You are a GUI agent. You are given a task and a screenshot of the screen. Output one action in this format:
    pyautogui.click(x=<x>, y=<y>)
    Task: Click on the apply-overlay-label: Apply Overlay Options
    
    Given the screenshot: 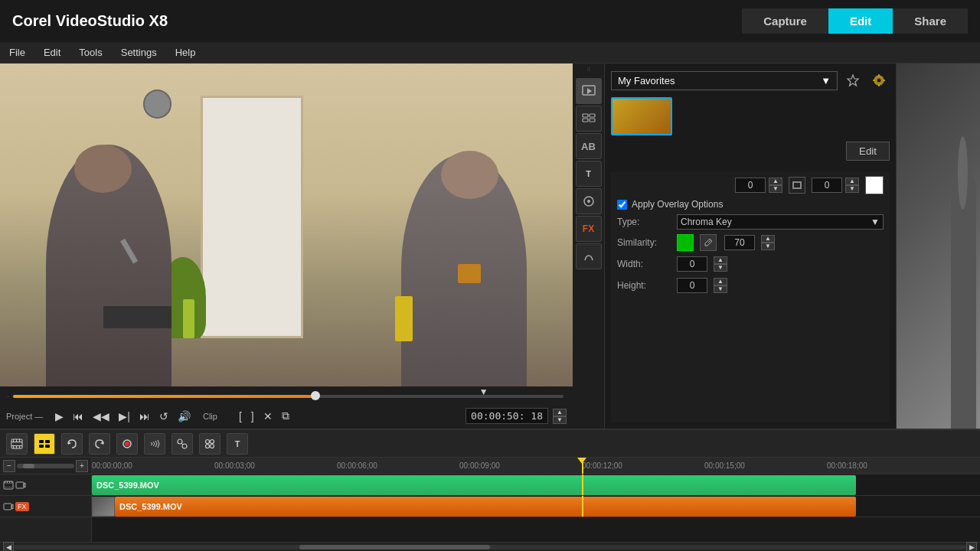 What is the action you would take?
    pyautogui.click(x=677, y=204)
    